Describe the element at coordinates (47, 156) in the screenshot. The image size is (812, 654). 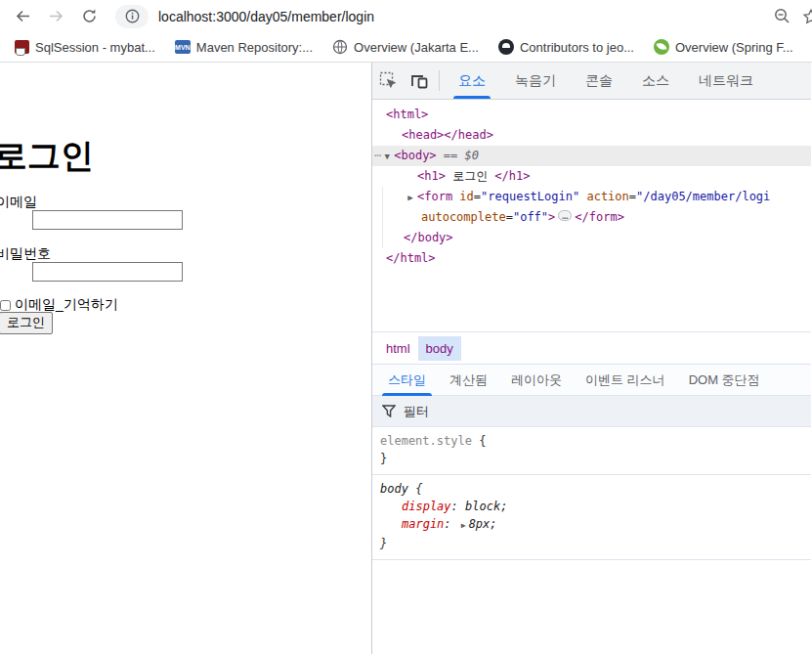
I see `page-title: 로그인` at that location.